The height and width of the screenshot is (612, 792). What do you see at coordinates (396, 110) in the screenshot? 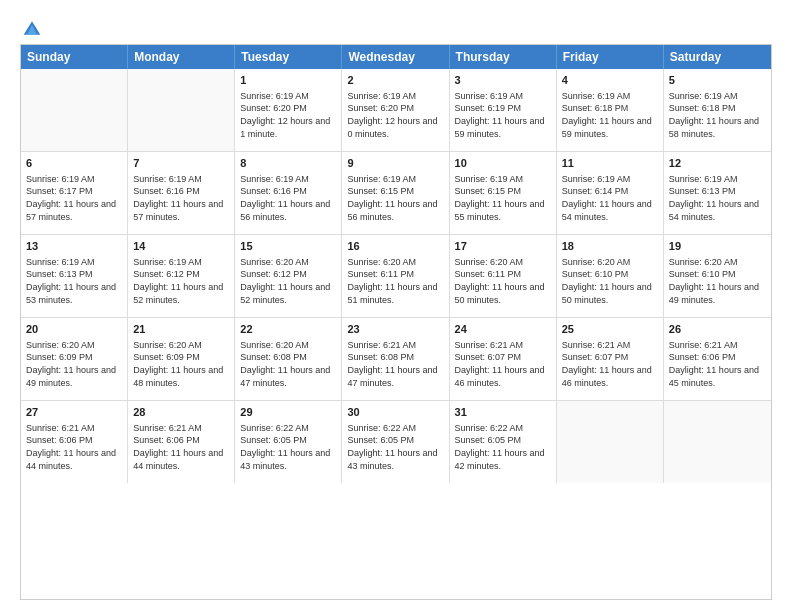
I see `calendar-week-1: 1Sunrise: 6:19 AM Sunset: 6:20 PM Daylig…` at bounding box center [396, 110].